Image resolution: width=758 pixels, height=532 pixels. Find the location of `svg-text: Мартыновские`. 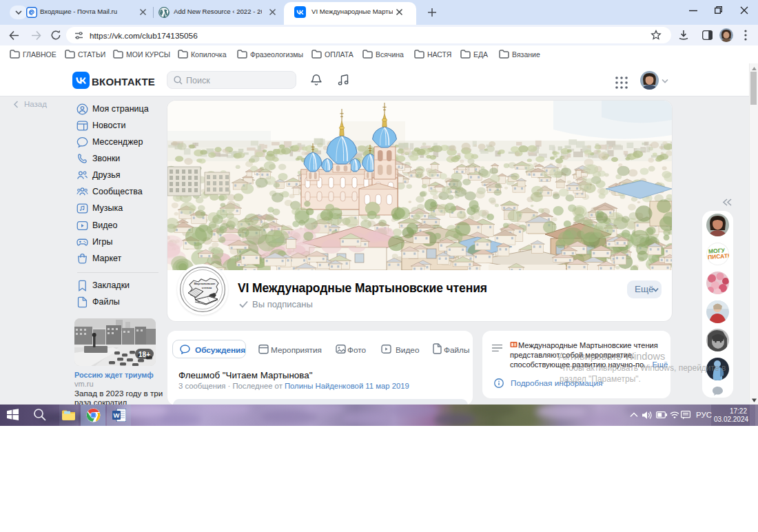

svg-text: Мартыновские is located at coordinates (205, 284).